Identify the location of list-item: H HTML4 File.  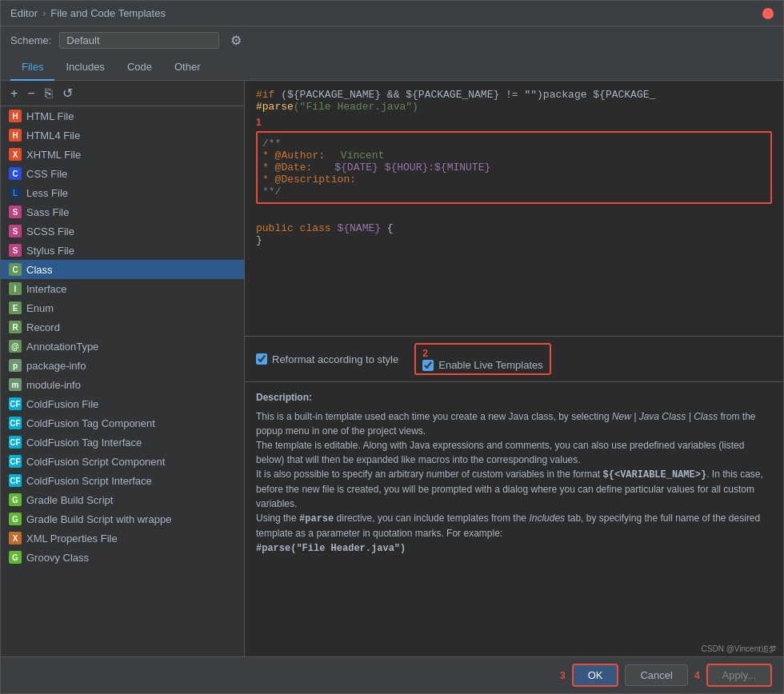
(122, 135).